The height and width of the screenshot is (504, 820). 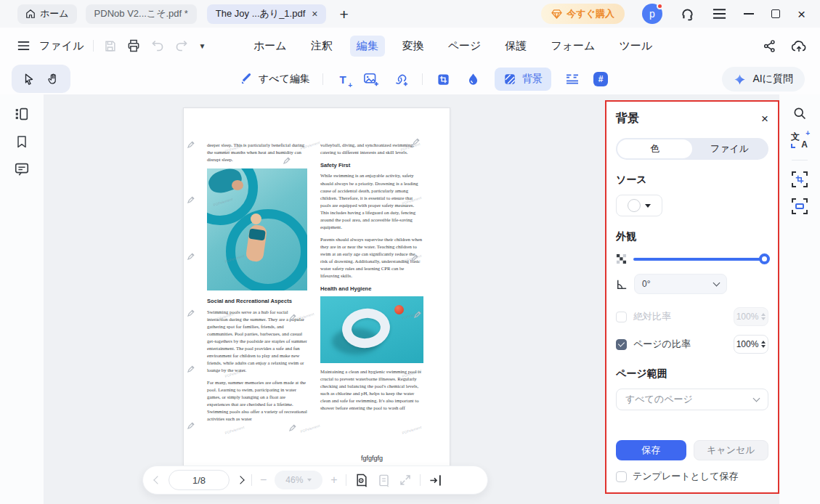 I want to click on bookmarks-panel-icon, so click(x=22, y=142).